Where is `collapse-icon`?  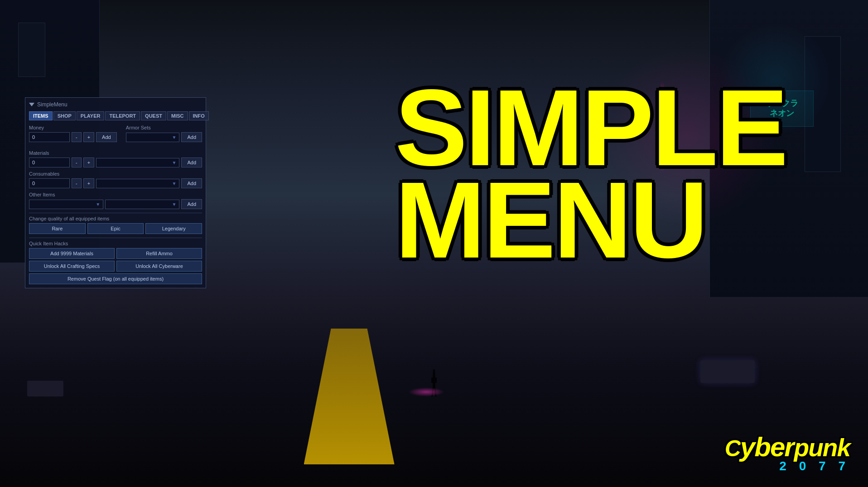
collapse-icon is located at coordinates (32, 105).